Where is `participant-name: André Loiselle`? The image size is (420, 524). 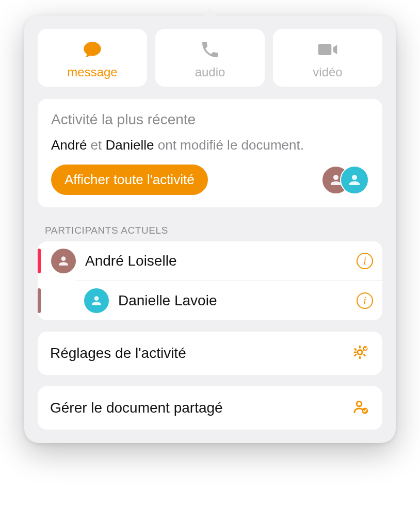 participant-name: André Loiselle is located at coordinates (221, 261).